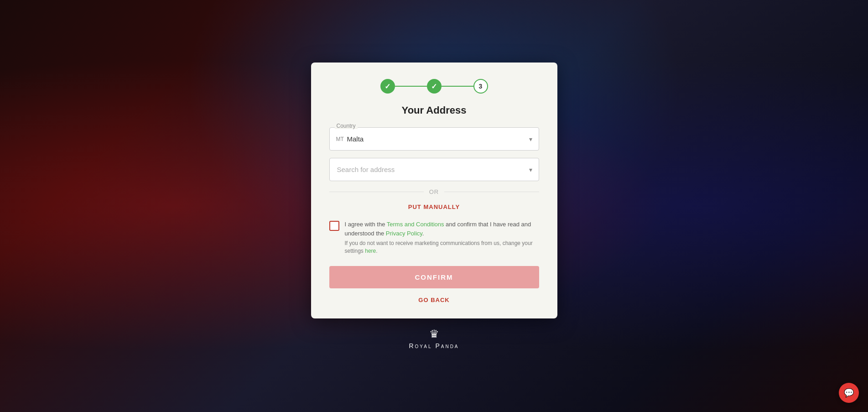 This screenshot has height=412, width=868. What do you see at coordinates (434, 110) in the screenshot?
I see `page-title: Your Address` at bounding box center [434, 110].